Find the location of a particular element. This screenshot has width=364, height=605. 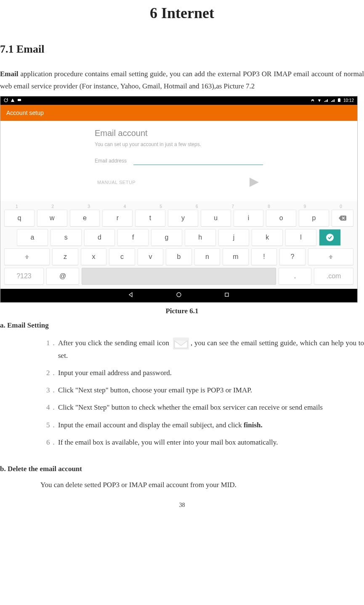

key-u: u is located at coordinates (216, 218).